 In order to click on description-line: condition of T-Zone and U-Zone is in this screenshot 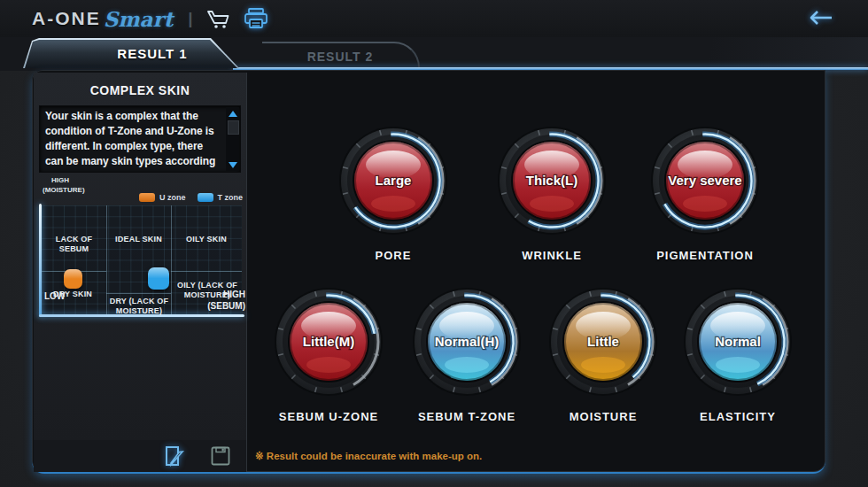, I will do `click(134, 131)`.